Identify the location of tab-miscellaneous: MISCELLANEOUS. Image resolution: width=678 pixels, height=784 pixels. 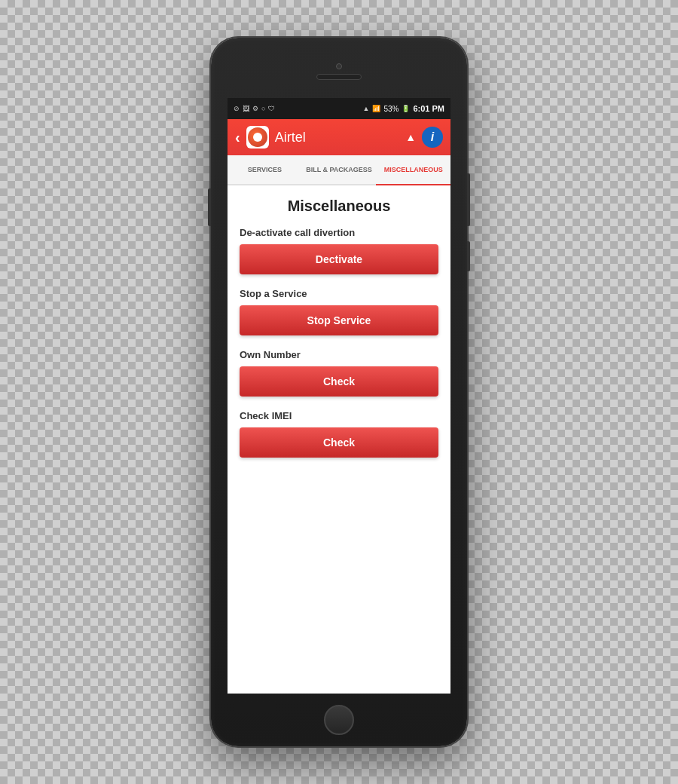
(413, 170).